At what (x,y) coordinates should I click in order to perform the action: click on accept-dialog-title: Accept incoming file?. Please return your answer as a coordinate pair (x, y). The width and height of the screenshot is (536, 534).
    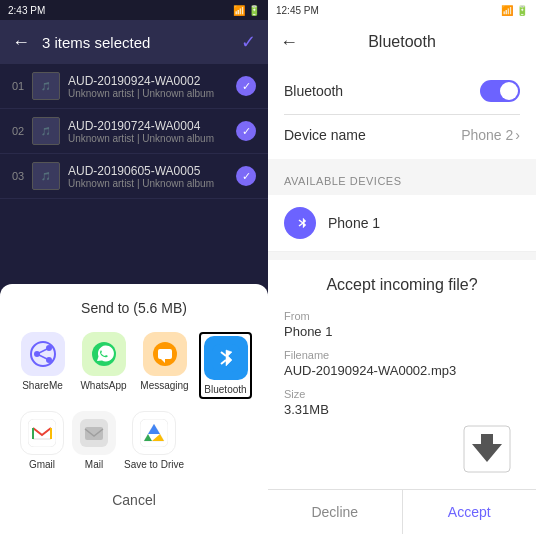
    Looking at the image, I should click on (402, 281).